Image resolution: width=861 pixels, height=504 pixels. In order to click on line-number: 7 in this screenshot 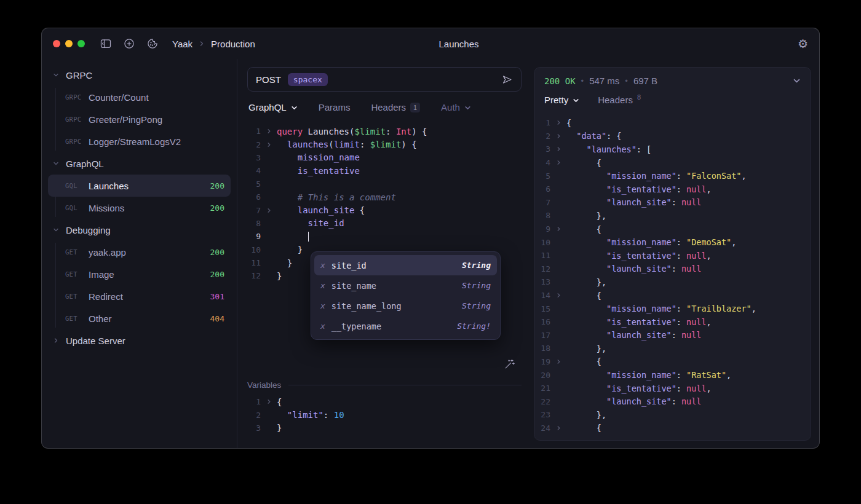, I will do `click(542, 203)`.